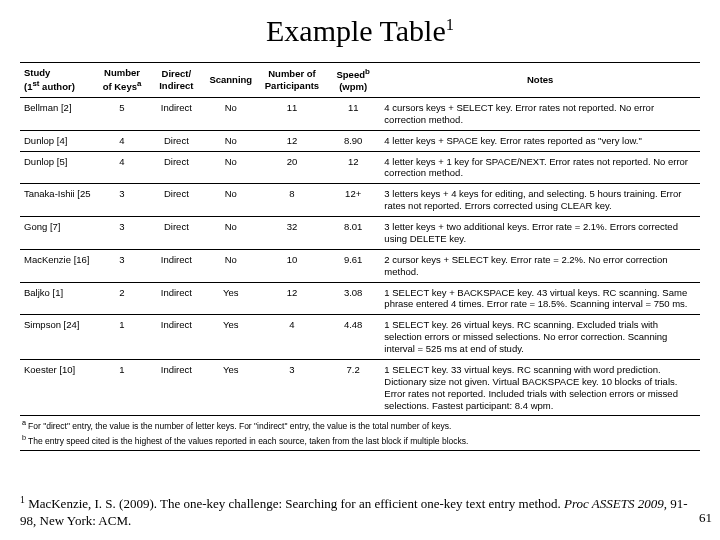 The height and width of the screenshot is (540, 720). What do you see at coordinates (292, 266) in the screenshot?
I see `cell-part: 10` at bounding box center [292, 266].